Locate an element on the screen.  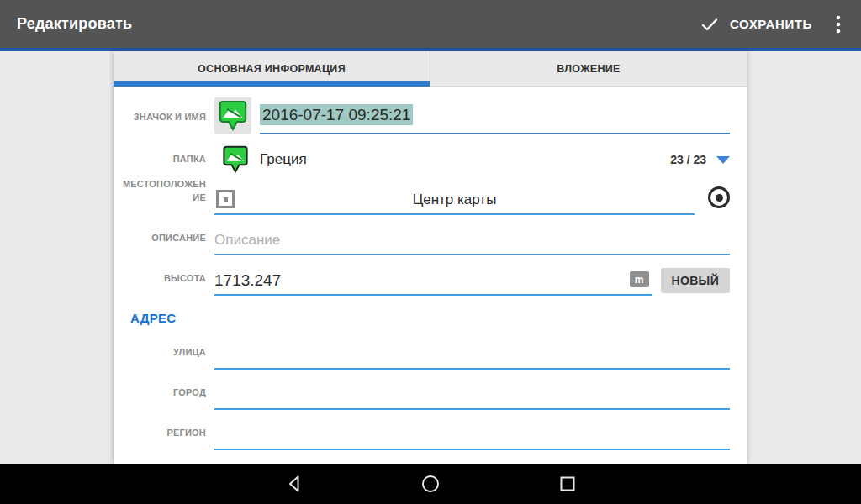
android-nav-bar is located at coordinates (430, 484).